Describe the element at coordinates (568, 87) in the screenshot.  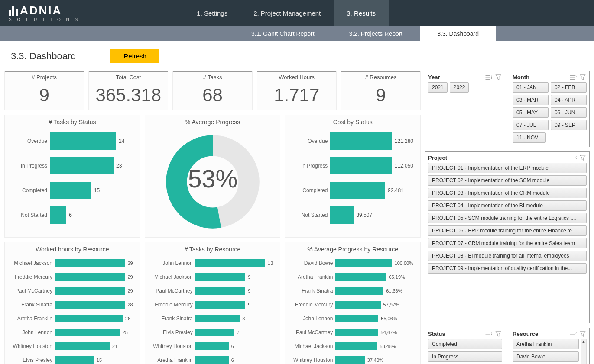
I see `month-option: 02 - FEB` at that location.